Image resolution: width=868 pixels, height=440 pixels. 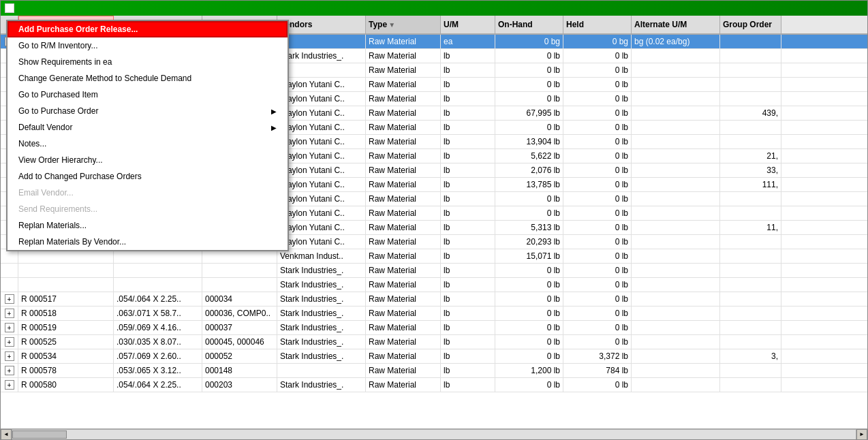 What do you see at coordinates (66, 356) in the screenshot?
I see `cell-item: R 000534` at bounding box center [66, 356].